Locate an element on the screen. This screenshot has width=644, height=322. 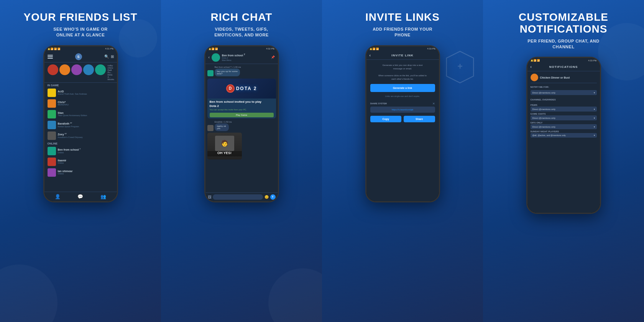
profile-nav-icon: 👤 is located at coordinates (58, 197).